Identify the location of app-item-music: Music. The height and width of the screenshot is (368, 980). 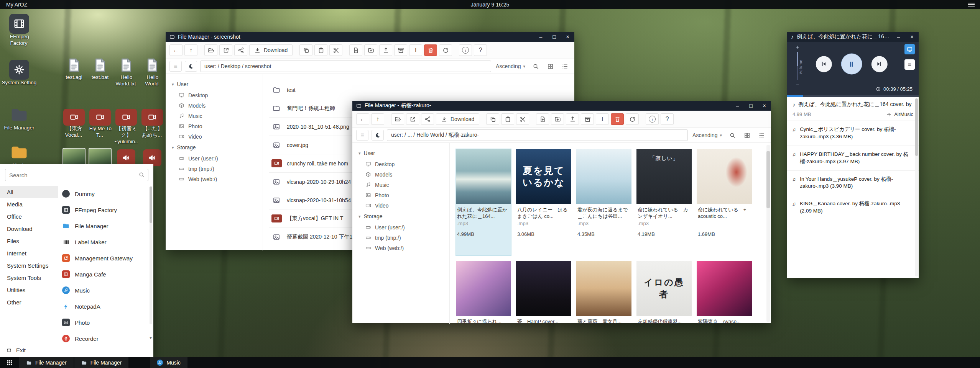
(106, 290).